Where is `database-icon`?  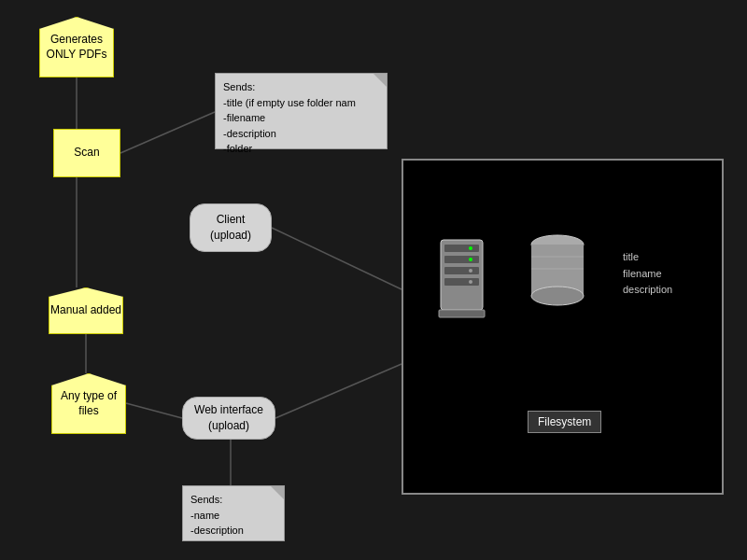 database-icon is located at coordinates (557, 274).